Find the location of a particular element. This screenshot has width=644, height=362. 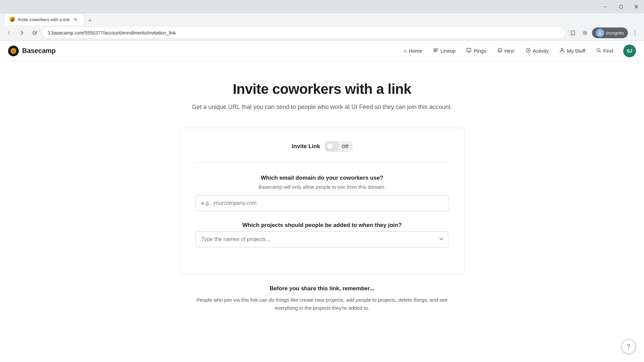

extensions-button is located at coordinates (585, 33).